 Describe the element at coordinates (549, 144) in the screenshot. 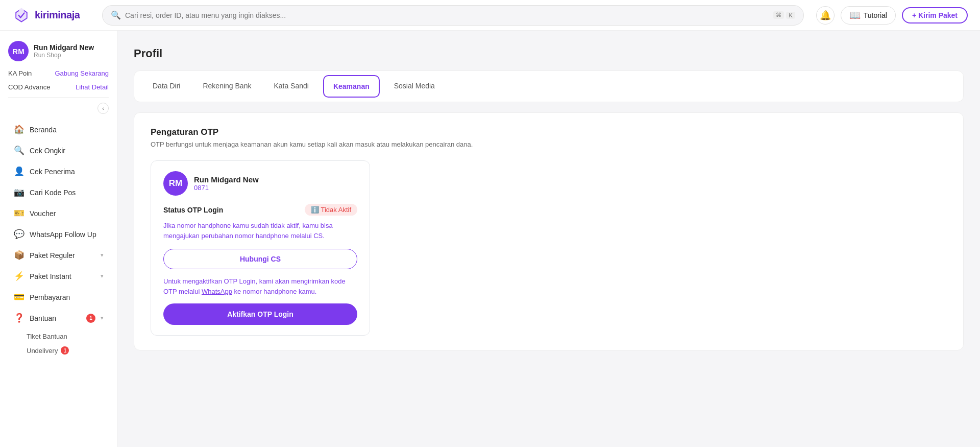

I see `otp-section-desc: OTP berfungsi untuk menjaga keamanan aku…` at that location.